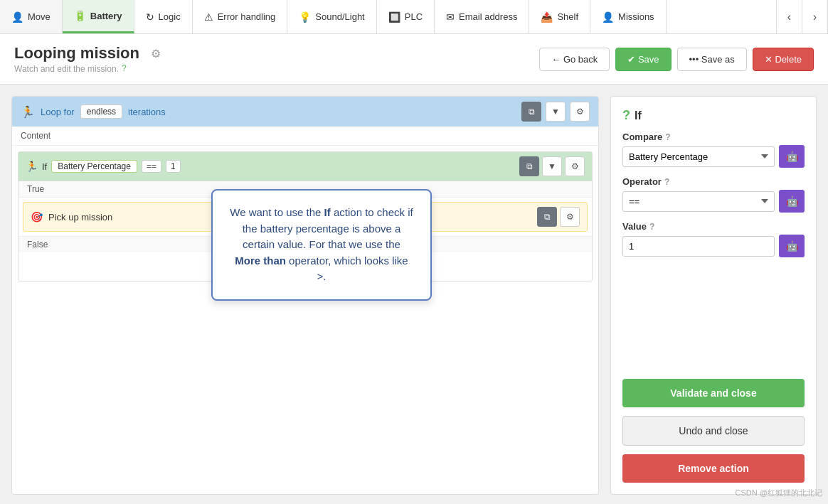 Image resolution: width=828 pixels, height=504 pixels. I want to click on panel-spacer, so click(713, 318).